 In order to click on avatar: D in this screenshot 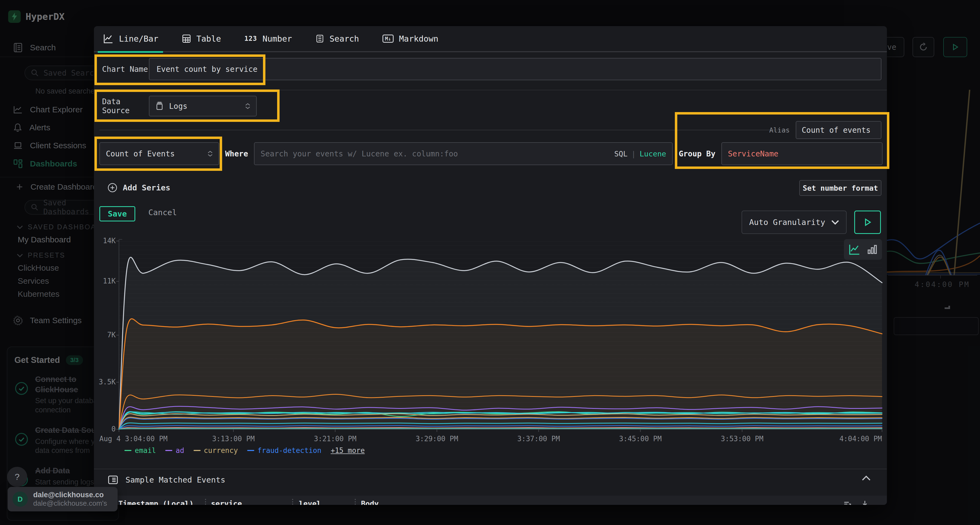, I will do `click(20, 499)`.